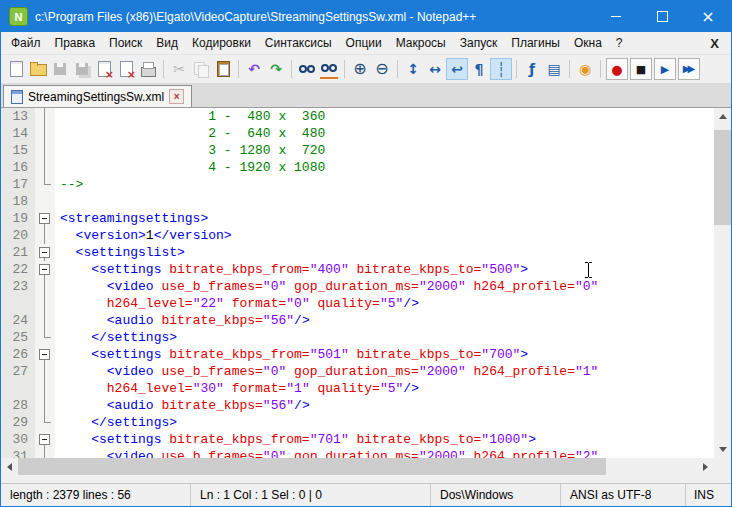  What do you see at coordinates (457, 69) in the screenshot?
I see `word-wrap-icon: ↩` at bounding box center [457, 69].